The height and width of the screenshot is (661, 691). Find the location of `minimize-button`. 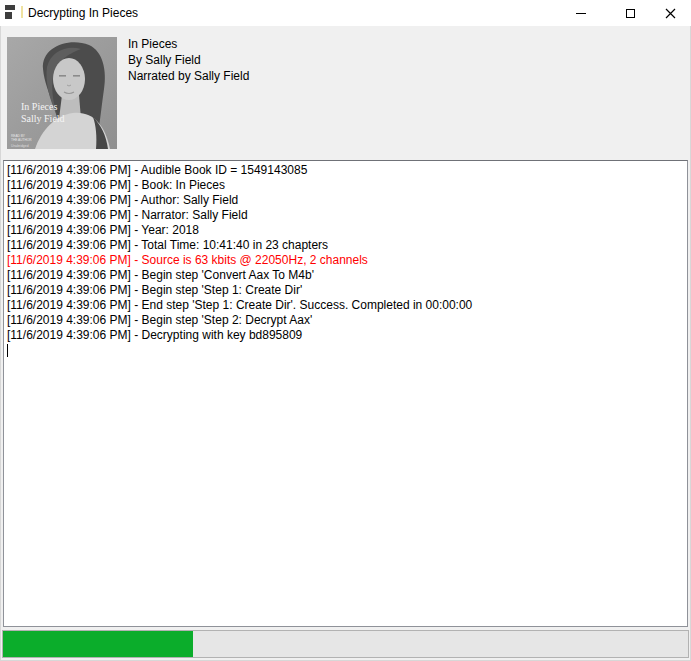

minimize-button is located at coordinates (580, 13).